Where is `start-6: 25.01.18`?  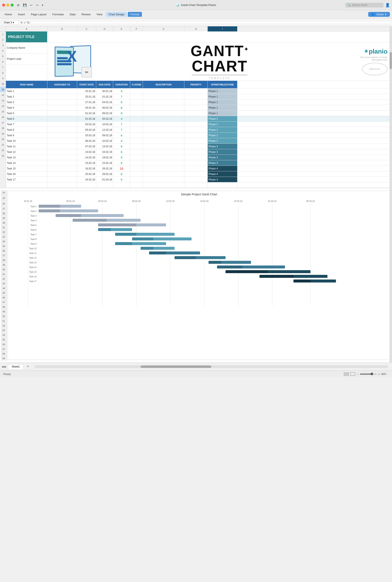 start-6: 25.01.18 is located at coordinates (86, 91).